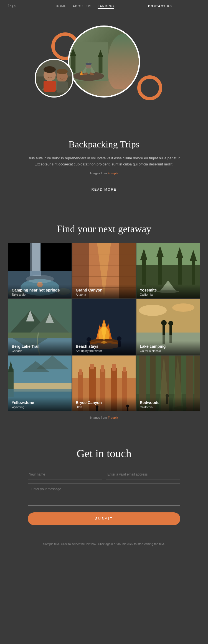 The image size is (208, 644). Describe the element at coordinates (104, 161) in the screenshot. I see `backpacking-description: Duis aute irure dolor in reprehenderit i…` at that location.